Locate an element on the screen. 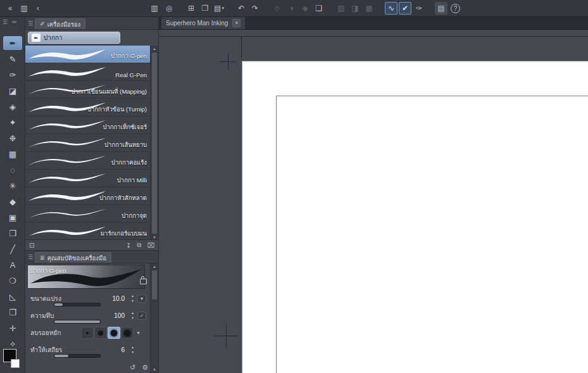 Image resolution: width=588 pixels, height=373 pixels. subtool-item: ปากกาหัวข้อน (Turnip) is located at coordinates (87, 108).